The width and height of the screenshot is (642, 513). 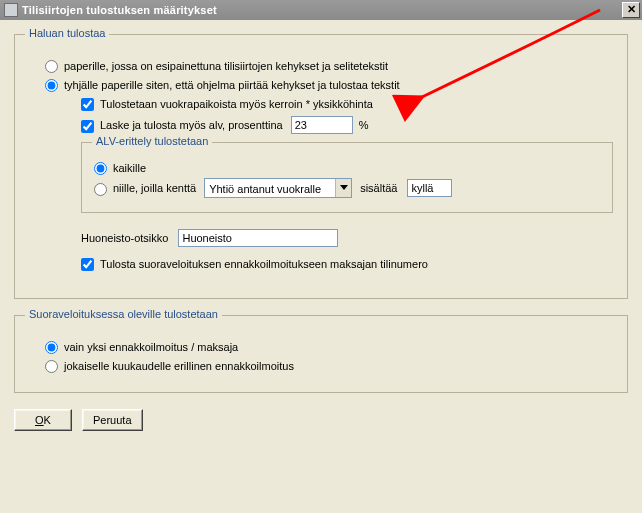 What do you see at coordinates (347, 238) in the screenshot?
I see `huoneisto-row: Huoneisto-otsikko` at bounding box center [347, 238].